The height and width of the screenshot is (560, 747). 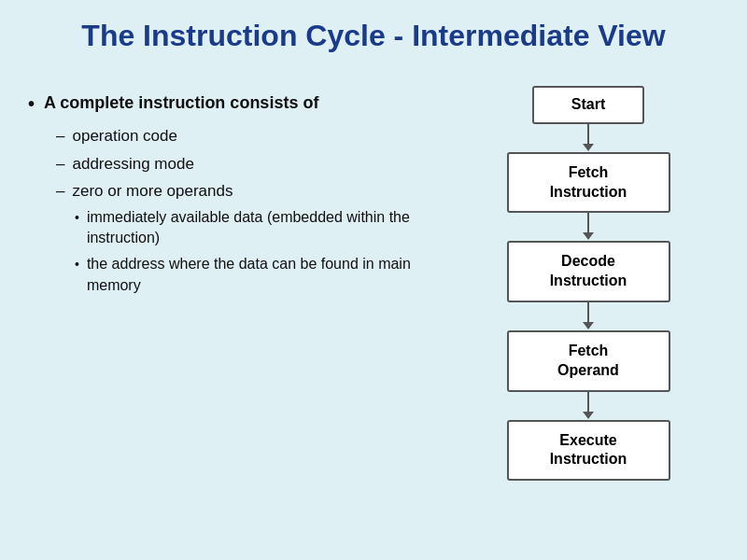 What do you see at coordinates (588, 272) in the screenshot?
I see `flowchart-decode-instruction: DecodeInstruction` at bounding box center [588, 272].